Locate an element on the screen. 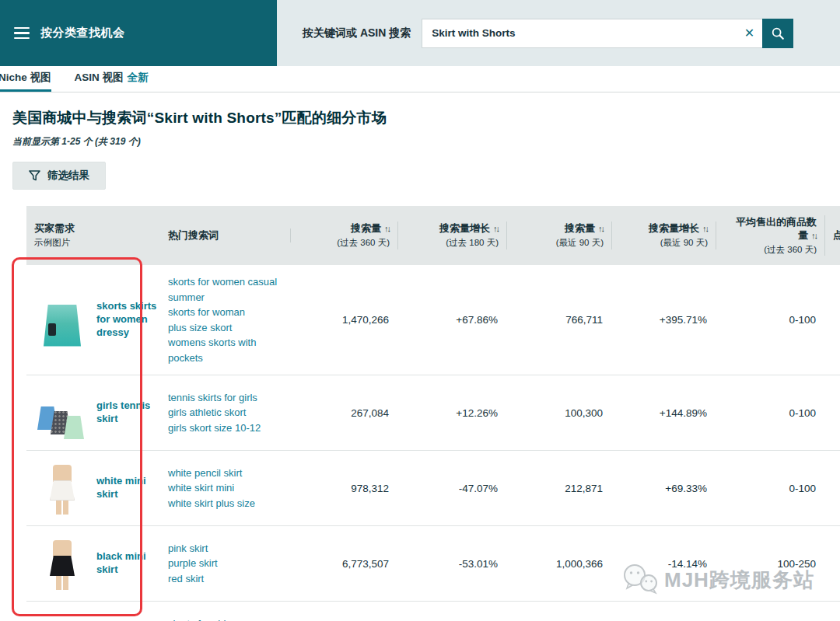 The image size is (840, 621). column-header-6: 平均售出的商品数 量↑↓(过去 360 天) is located at coordinates (771, 236).